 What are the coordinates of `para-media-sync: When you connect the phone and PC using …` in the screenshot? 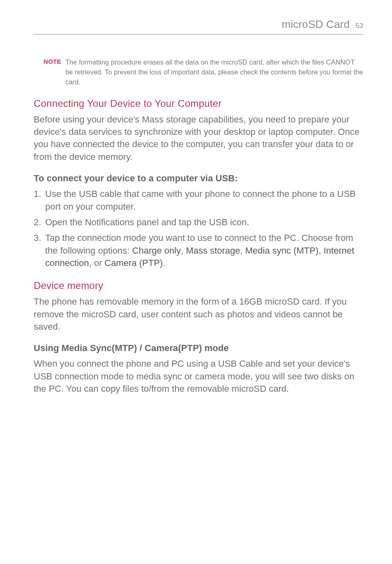 It's located at (198, 377).